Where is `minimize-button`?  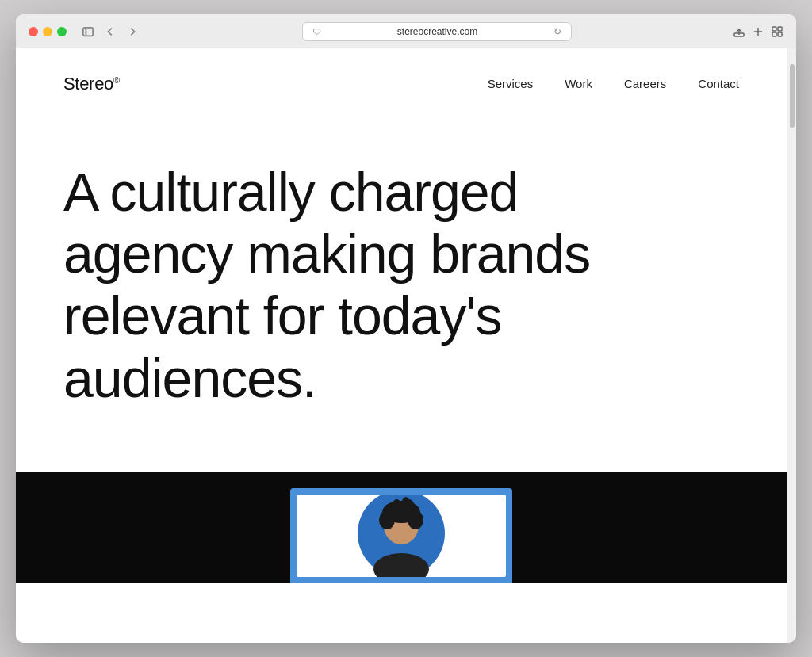
minimize-button is located at coordinates (48, 32).